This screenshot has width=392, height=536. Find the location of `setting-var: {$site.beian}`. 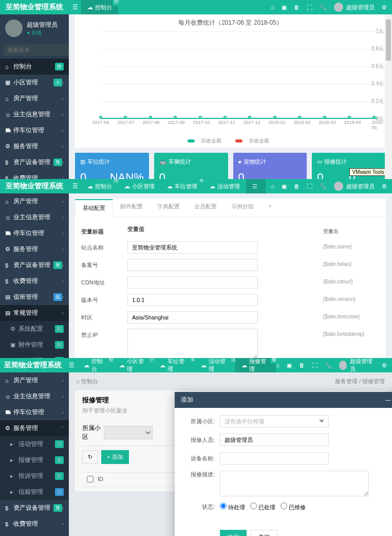

setting-var: {$site.beian} is located at coordinates (351, 263).